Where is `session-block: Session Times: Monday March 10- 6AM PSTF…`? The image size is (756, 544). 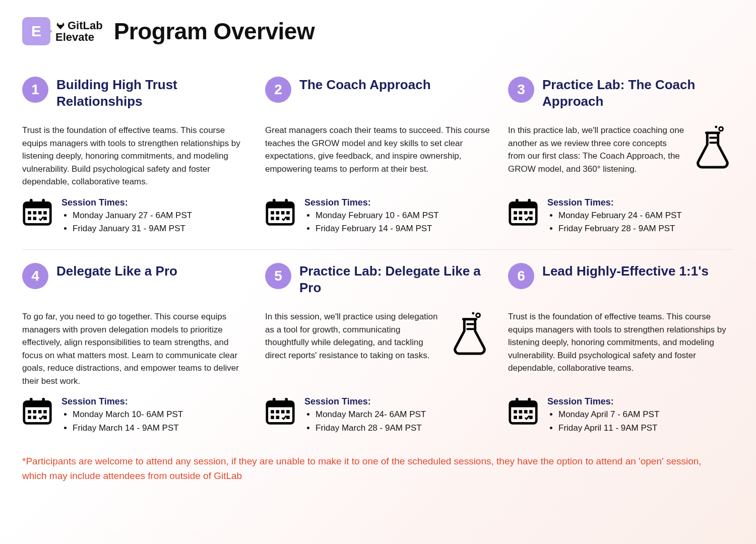 session-block: Session Times: Monday March 10- 6AM PSTF… is located at coordinates (135, 416).